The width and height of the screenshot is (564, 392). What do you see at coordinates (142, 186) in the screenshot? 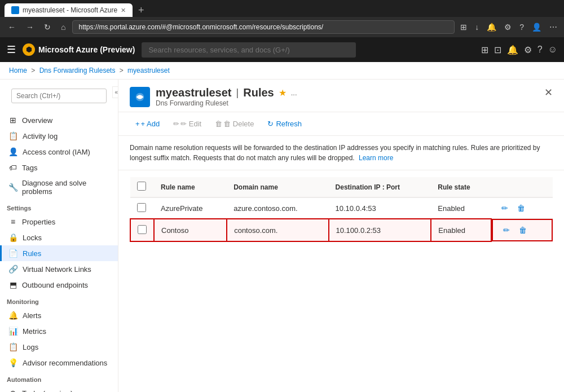
I see `select-all-checkbox` at bounding box center [142, 186].